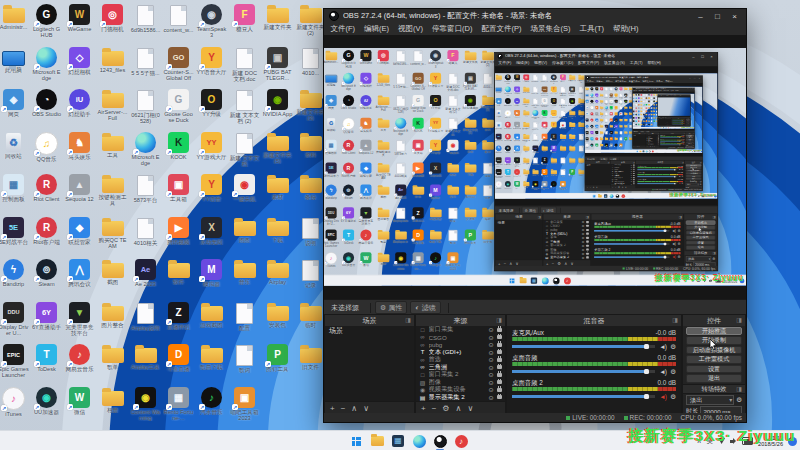  I want to click on desktop-icon: 配置, so click(244, 316).